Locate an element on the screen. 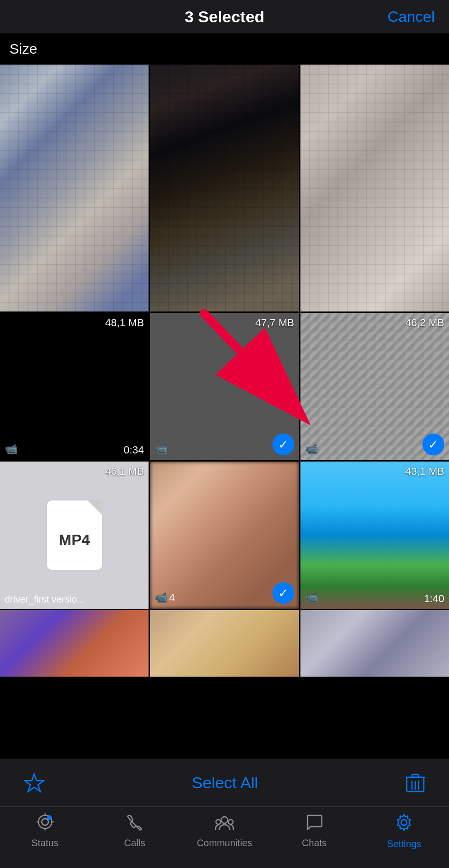  grid-cell-2-2: 47,7 MB 📹 ✓ is located at coordinates (224, 387).